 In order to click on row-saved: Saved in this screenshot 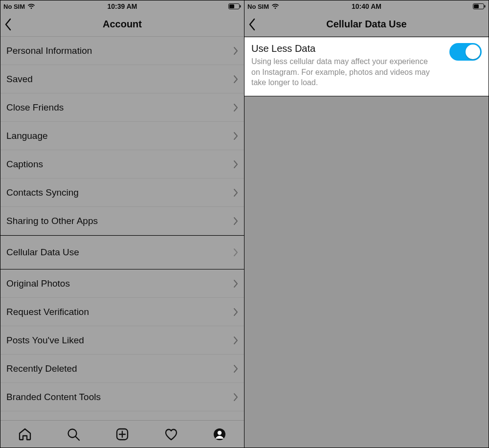, I will do `click(122, 79)`.